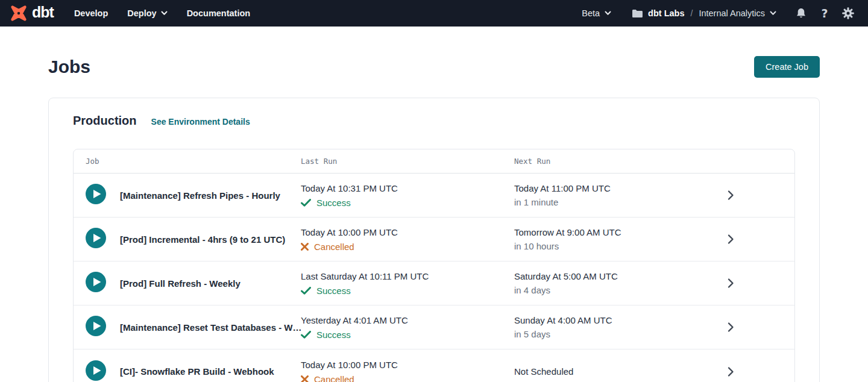 Image resolution: width=868 pixels, height=382 pixels. What do you see at coordinates (666, 13) in the screenshot?
I see `account-name: dbt Labs` at bounding box center [666, 13].